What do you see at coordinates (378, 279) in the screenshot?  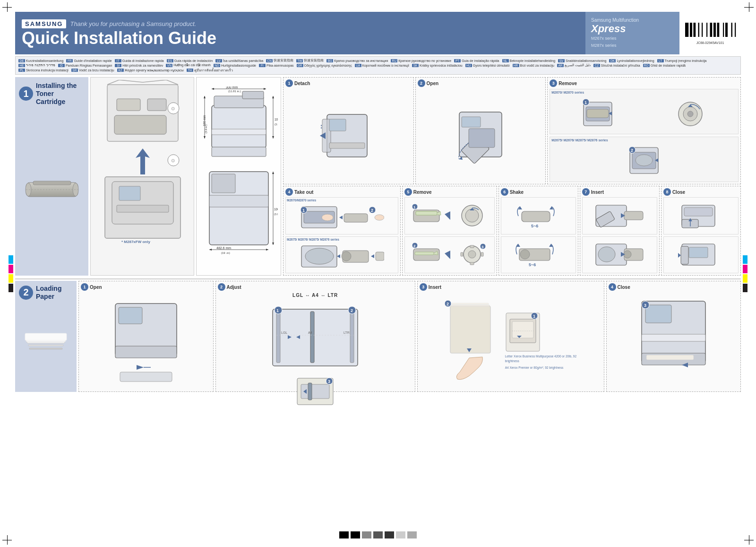 I see `section-divider` at bounding box center [378, 279].